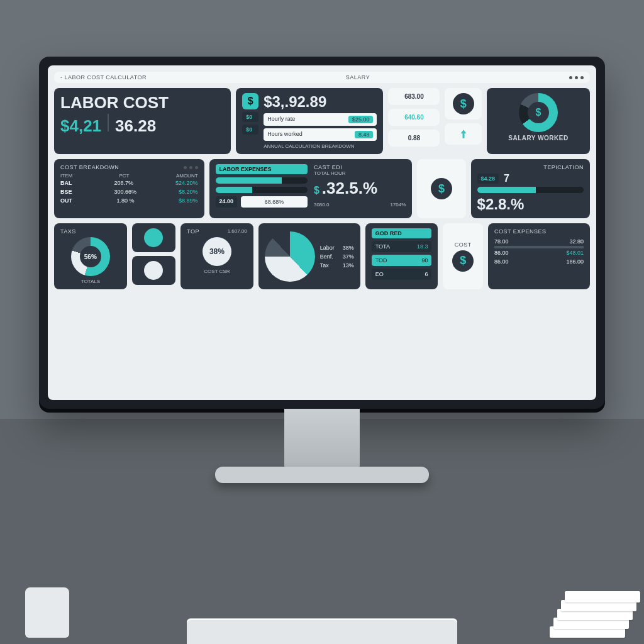 This screenshot has height=644, width=644. I want to click on hero-value-left: $4,21, so click(80, 126).